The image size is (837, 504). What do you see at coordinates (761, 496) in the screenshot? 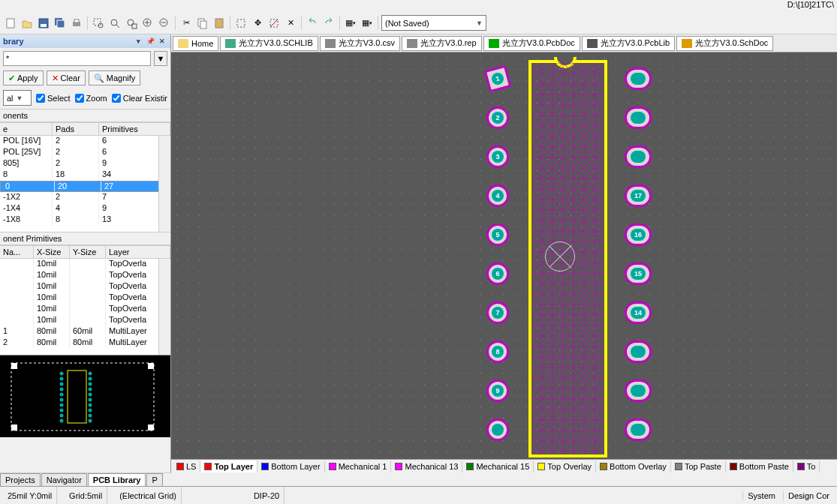
I see `system-button: System` at bounding box center [761, 496].